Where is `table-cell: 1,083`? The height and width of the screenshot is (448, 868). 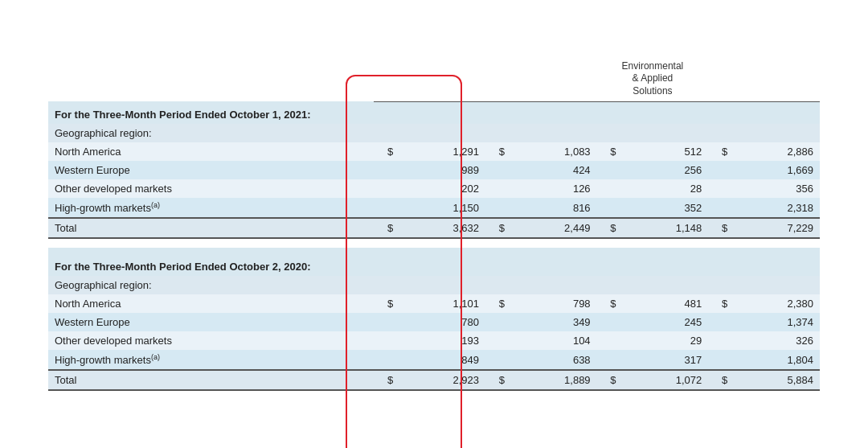 table-cell: 1,083 is located at coordinates (555, 151).